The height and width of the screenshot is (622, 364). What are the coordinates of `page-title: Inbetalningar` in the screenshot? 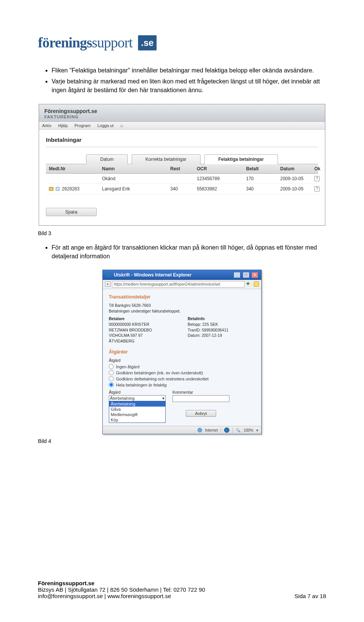 It's located at (182, 140).